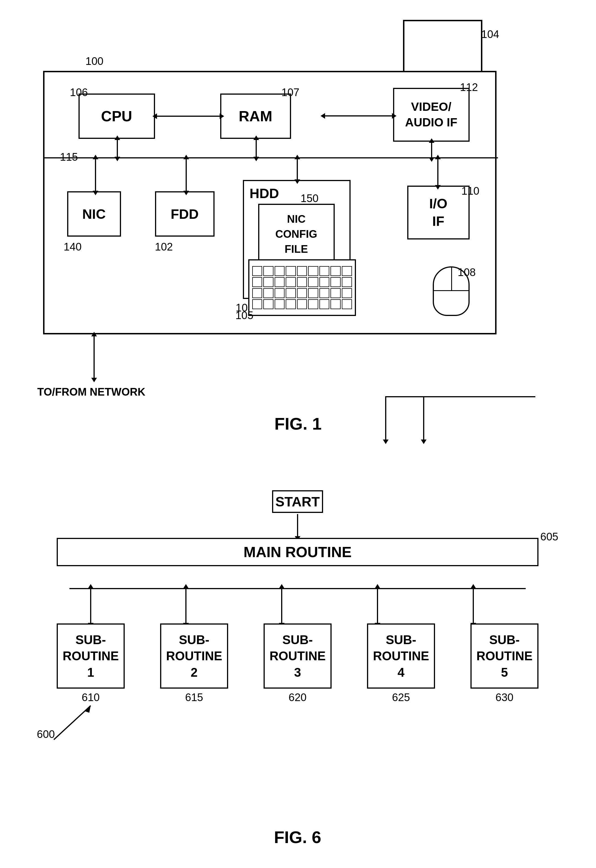  What do you see at coordinates (257, 271) in the screenshot?
I see `key` at bounding box center [257, 271].